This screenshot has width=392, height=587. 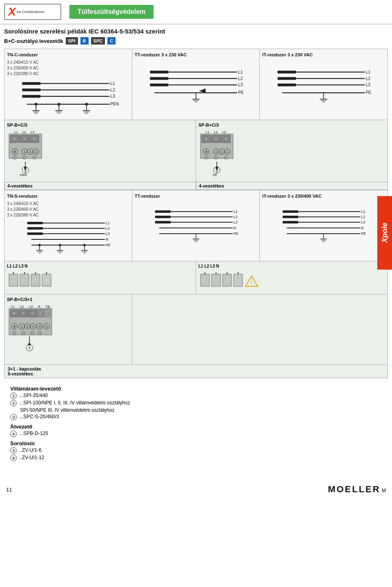 What do you see at coordinates (292, 266) in the screenshot?
I see `connector-right-label: L1 L2 L3 N` at bounding box center [292, 266].